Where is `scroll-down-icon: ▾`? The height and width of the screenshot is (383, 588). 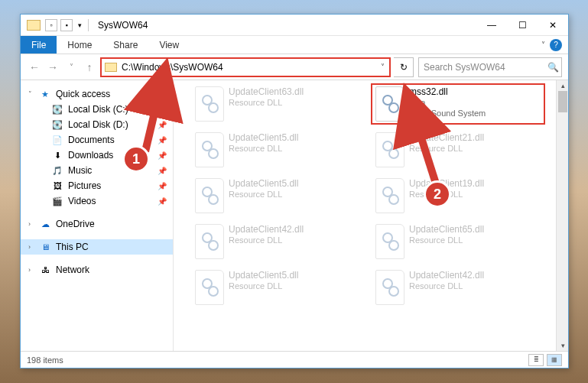 scroll-down-icon: ▾ is located at coordinates (563, 346).